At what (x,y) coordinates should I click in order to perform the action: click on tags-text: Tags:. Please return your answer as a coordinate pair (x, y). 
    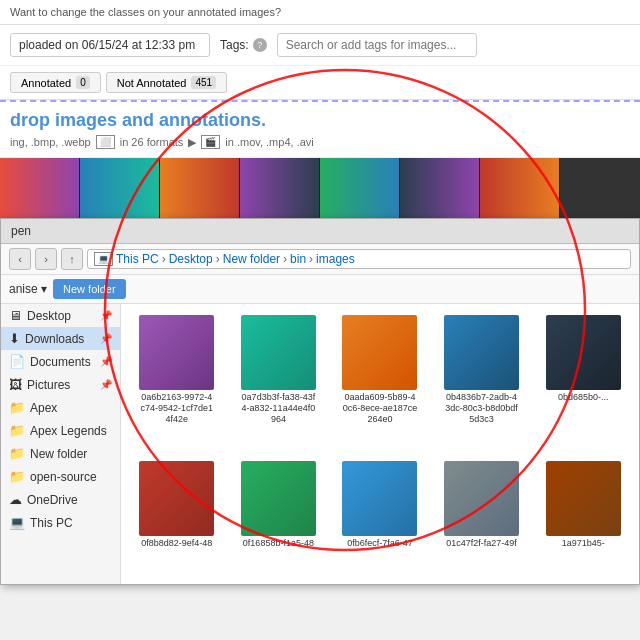
    Looking at the image, I should click on (234, 45).